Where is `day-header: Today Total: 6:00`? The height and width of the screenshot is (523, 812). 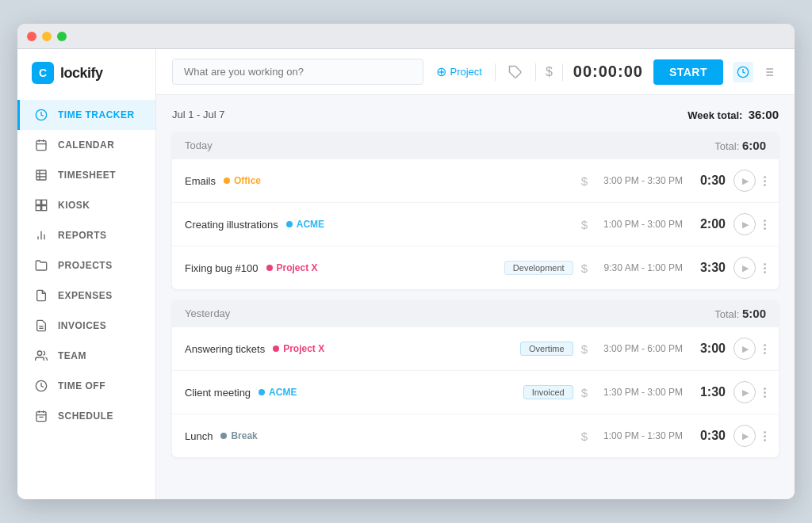 day-header: Today Total: 6:00 is located at coordinates (476, 146).